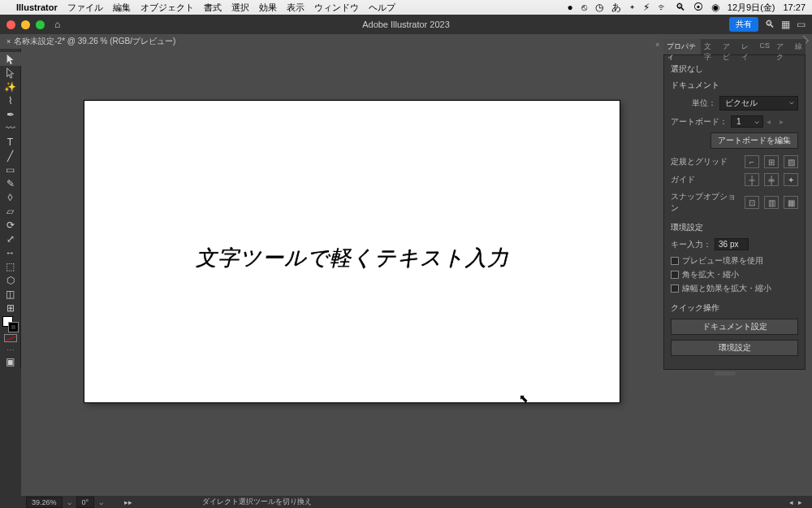  What do you see at coordinates (771, 162) in the screenshot?
I see `grid-icon: ⊞` at bounding box center [771, 162].